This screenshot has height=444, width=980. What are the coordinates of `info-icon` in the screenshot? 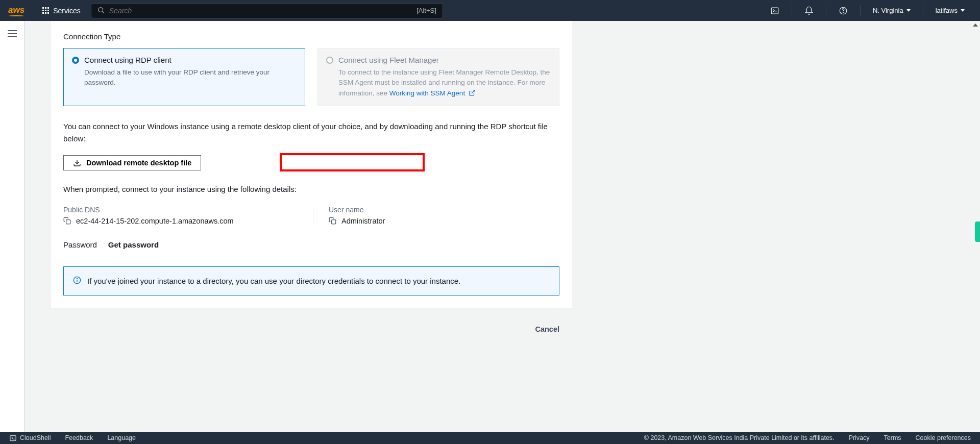 It's located at (77, 280).